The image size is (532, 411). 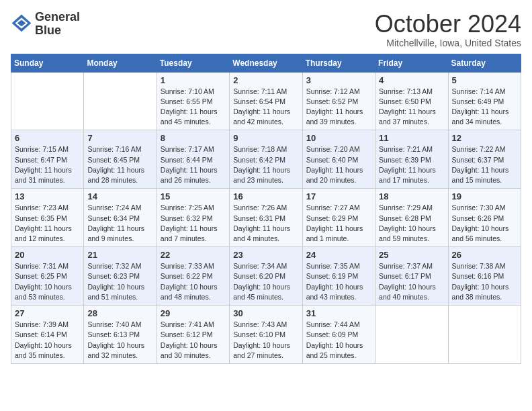 I want to click on day-number: 18, so click(x=411, y=196).